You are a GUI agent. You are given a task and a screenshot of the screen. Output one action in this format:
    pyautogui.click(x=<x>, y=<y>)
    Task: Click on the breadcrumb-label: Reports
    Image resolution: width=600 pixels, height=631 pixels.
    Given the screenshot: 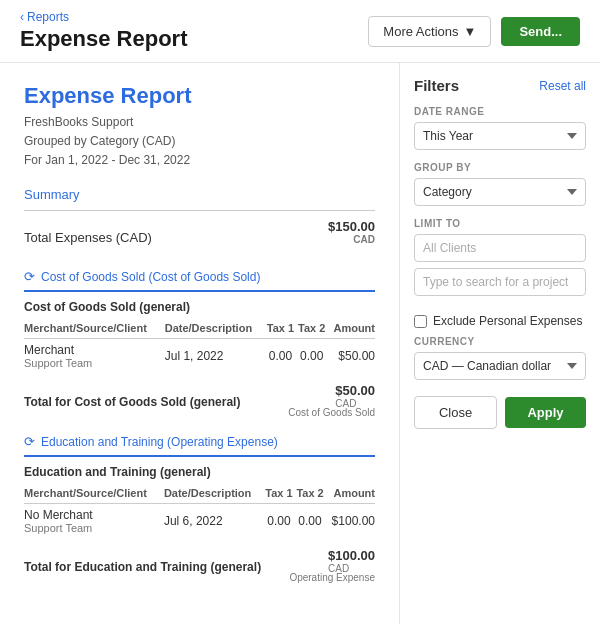 What is the action you would take?
    pyautogui.click(x=48, y=17)
    